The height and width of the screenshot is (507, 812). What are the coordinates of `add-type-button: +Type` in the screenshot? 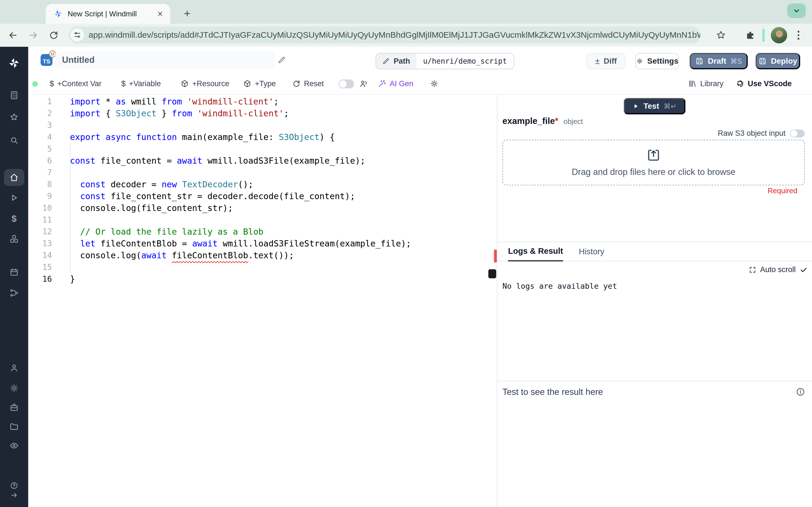 It's located at (259, 84).